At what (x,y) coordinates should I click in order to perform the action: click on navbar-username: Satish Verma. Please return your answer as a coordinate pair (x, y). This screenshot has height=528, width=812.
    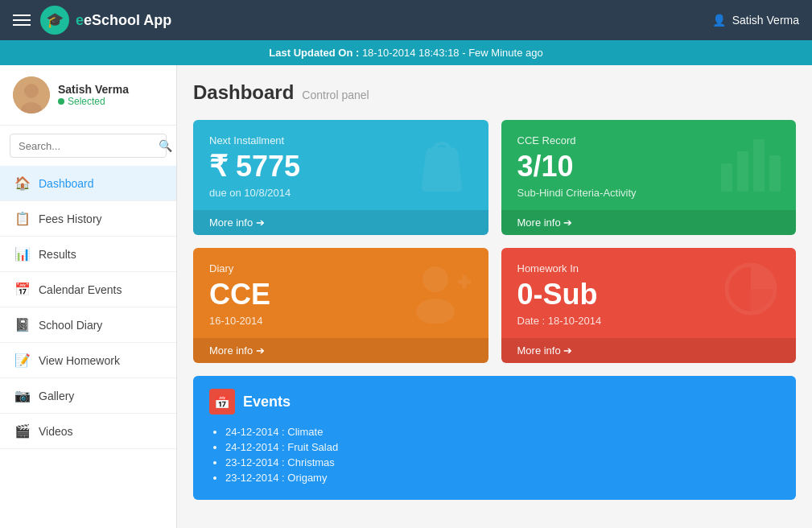
    Looking at the image, I should click on (766, 20).